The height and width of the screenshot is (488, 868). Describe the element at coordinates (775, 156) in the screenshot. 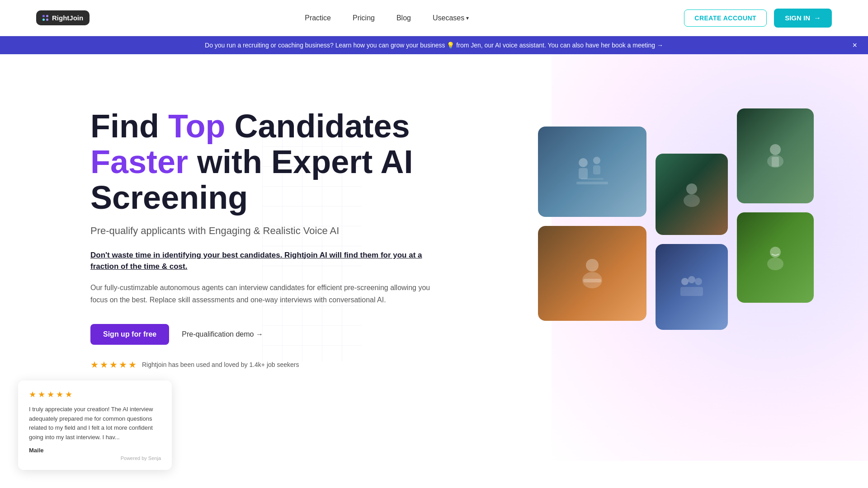

I see `image-man-tablet` at that location.